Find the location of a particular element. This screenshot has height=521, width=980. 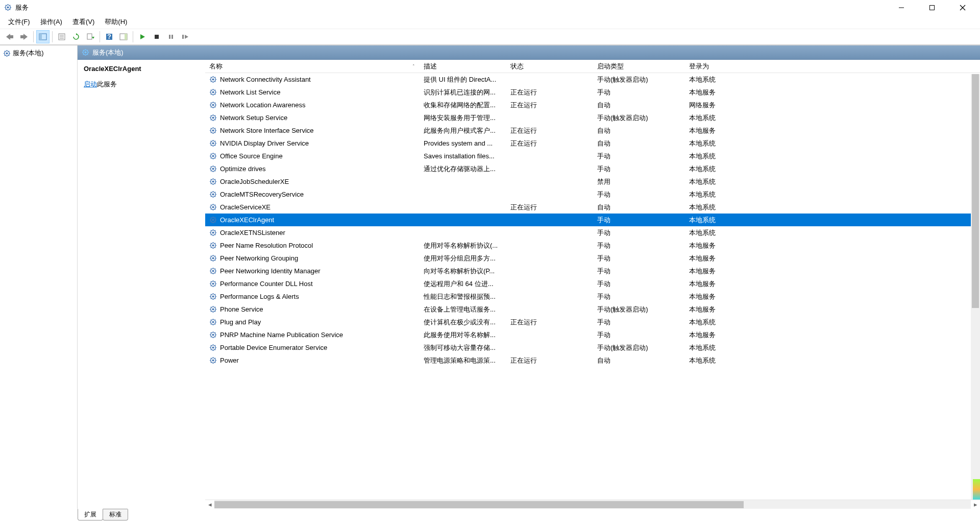

maximize-button is located at coordinates (932, 8).